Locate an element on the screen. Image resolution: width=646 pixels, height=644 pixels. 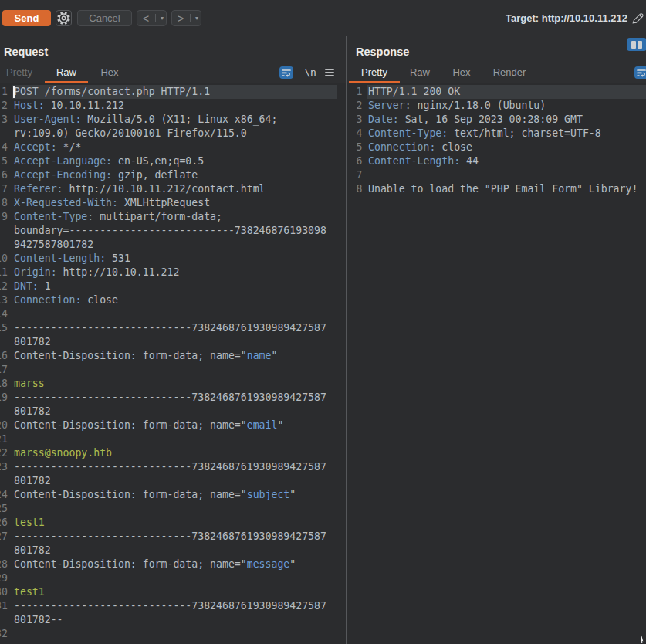
line-content is located at coordinates (367, 175).